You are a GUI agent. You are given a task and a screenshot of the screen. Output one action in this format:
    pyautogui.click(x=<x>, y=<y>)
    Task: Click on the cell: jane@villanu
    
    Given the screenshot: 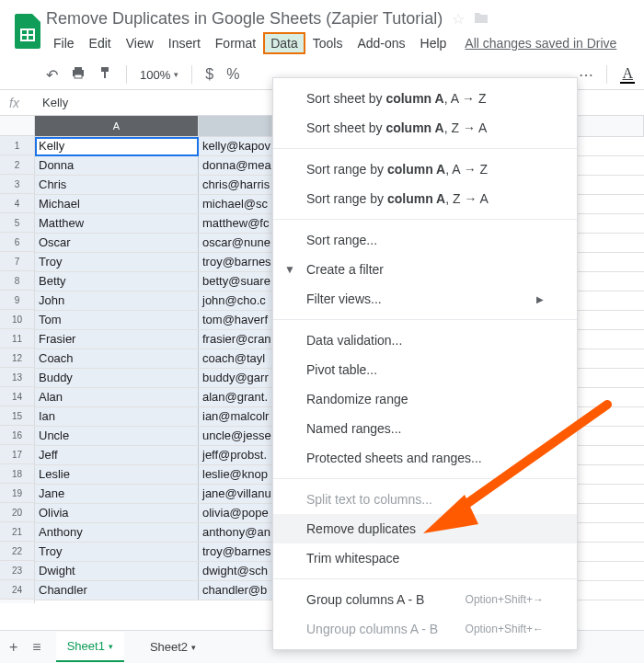 What is the action you would take?
    pyautogui.click(x=236, y=494)
    